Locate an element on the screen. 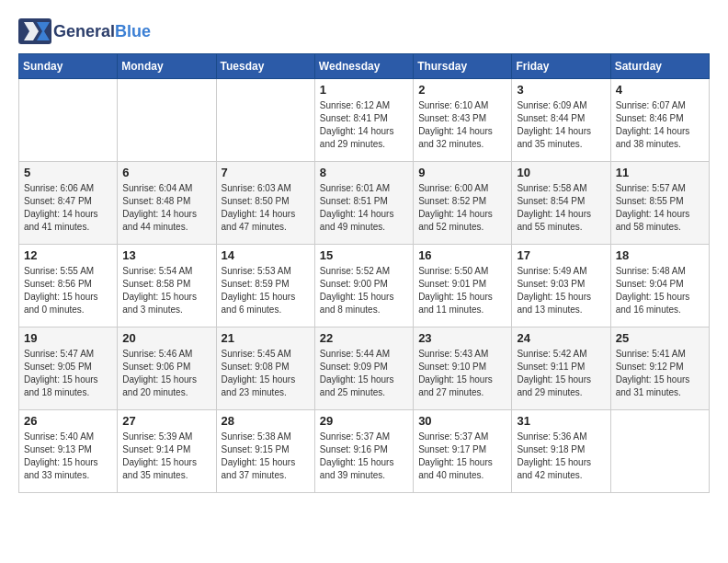  day-number: 31 is located at coordinates (561, 421).